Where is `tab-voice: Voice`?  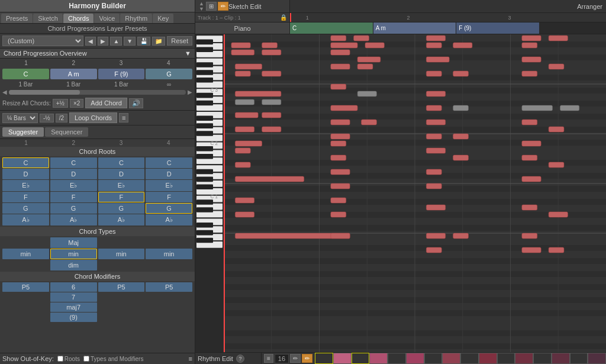 tab-voice: Voice is located at coordinates (107, 18).